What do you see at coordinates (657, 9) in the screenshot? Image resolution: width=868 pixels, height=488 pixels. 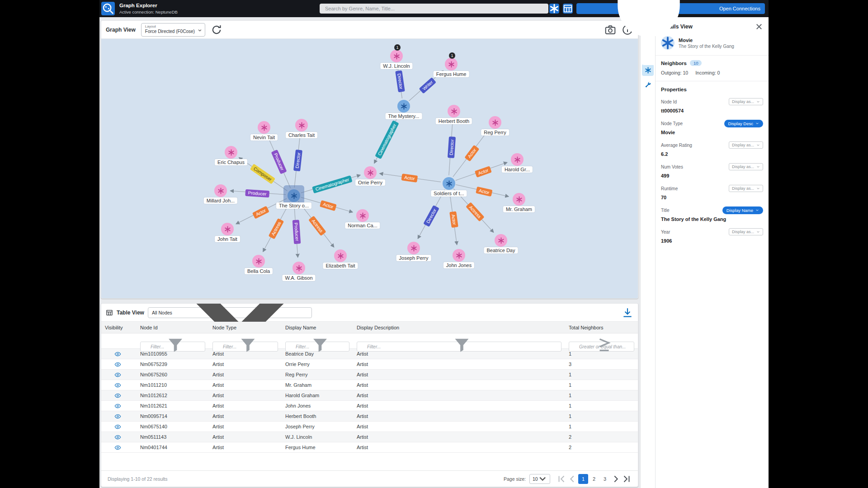 I see `topbar-actions: Open Connections` at bounding box center [657, 9].